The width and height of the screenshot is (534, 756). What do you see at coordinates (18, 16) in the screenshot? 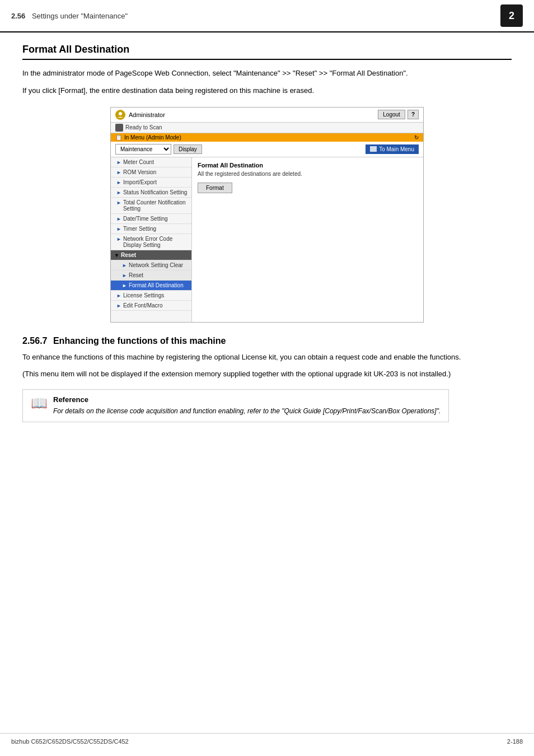
I see `section-num: 2.56` at bounding box center [18, 16].